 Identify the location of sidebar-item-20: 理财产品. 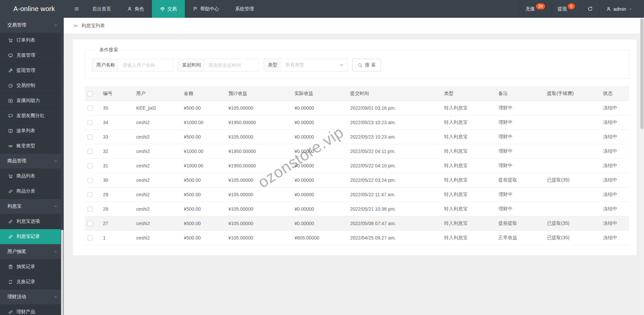
(32, 310).